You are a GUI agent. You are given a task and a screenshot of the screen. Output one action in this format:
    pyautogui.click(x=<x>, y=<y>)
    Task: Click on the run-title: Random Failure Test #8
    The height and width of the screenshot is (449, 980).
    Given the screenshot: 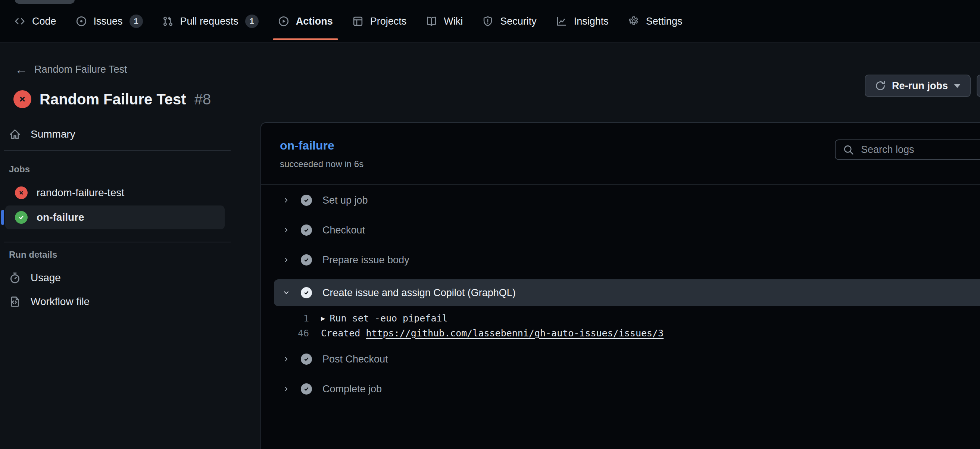 What is the action you would take?
    pyautogui.click(x=112, y=99)
    